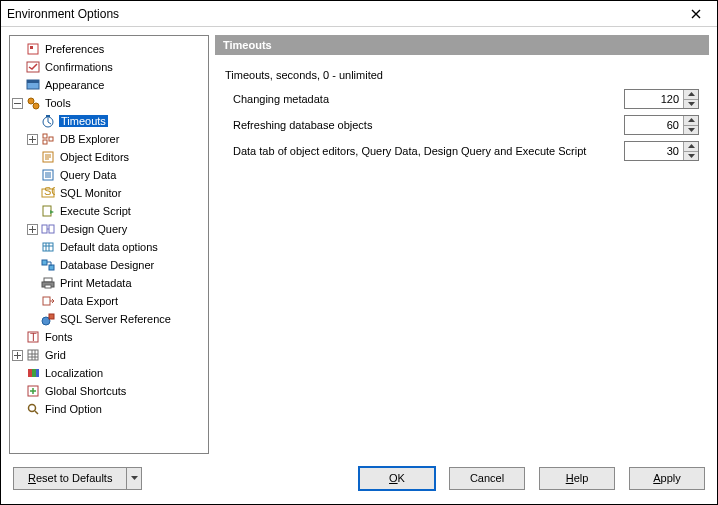 This screenshot has height=505, width=718. I want to click on tree-item-print-metadata: Print Metadata, so click(109, 283).